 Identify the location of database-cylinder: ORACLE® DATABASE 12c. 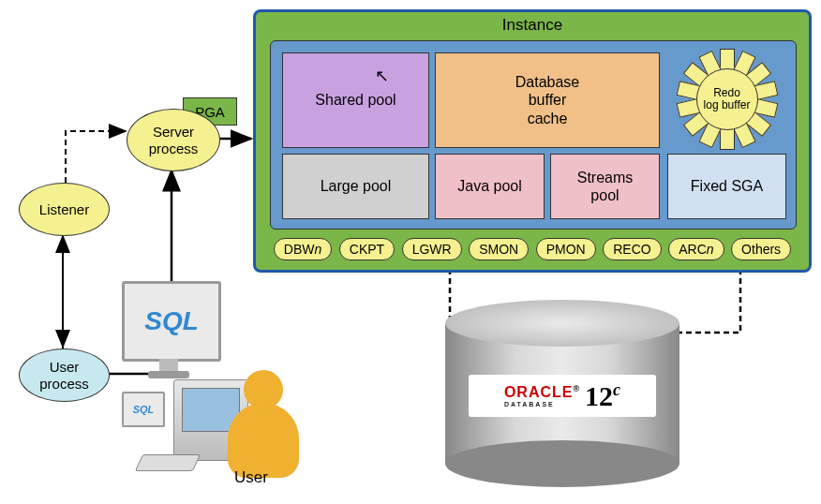
(562, 392).